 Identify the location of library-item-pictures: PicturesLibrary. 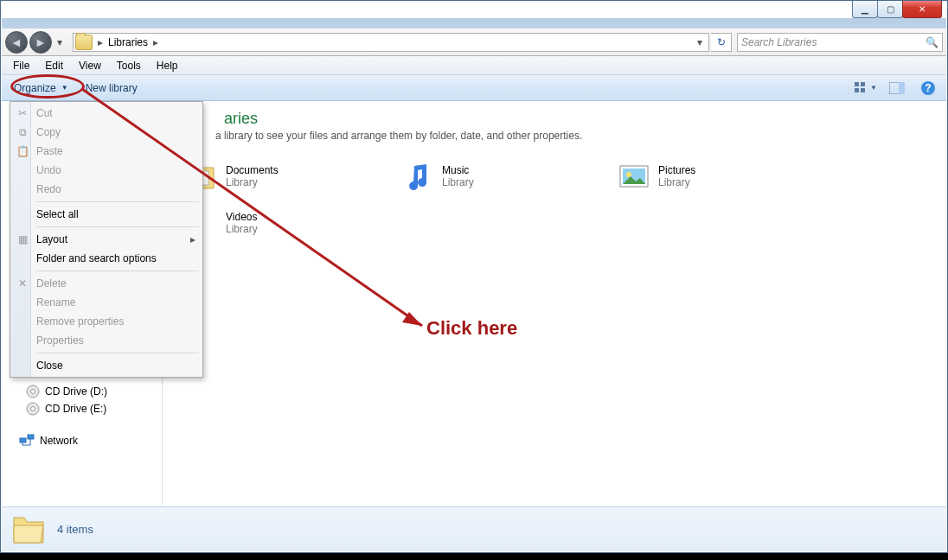
(716, 176).